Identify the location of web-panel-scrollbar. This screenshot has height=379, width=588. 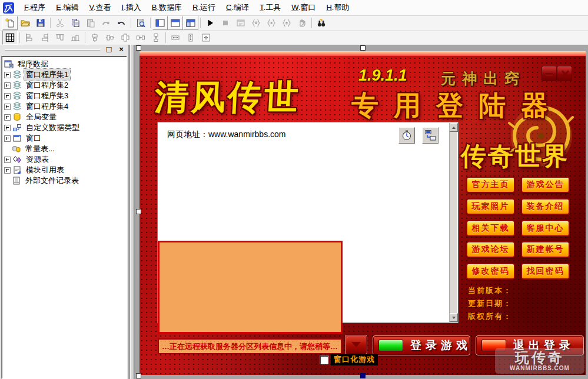
(453, 222).